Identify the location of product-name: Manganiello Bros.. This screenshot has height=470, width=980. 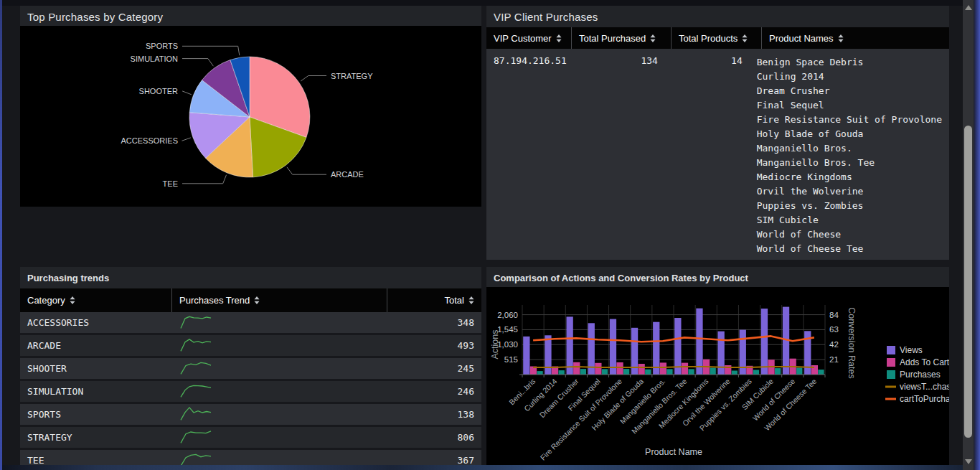
(849, 149).